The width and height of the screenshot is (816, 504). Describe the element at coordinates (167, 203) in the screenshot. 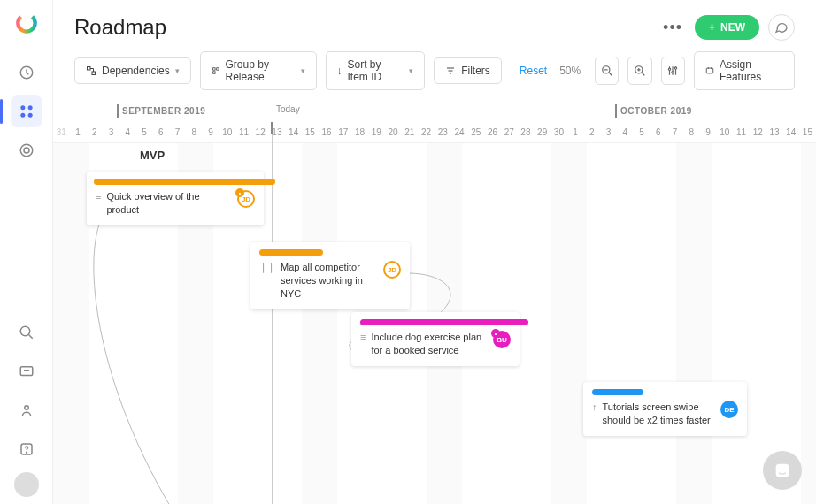

I see `card-title: Quick overview of the product` at that location.